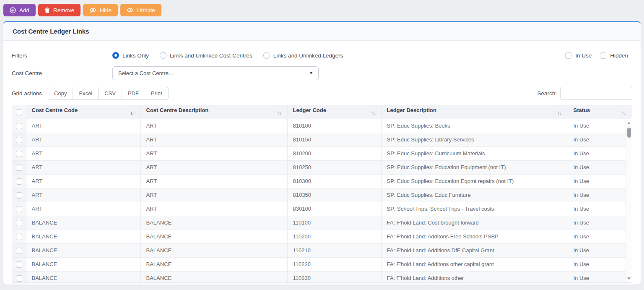 This screenshot has width=644, height=290. I want to click on table-row: ARTART810100SP: Educ Supplies: BooksIn U…, so click(322, 126).